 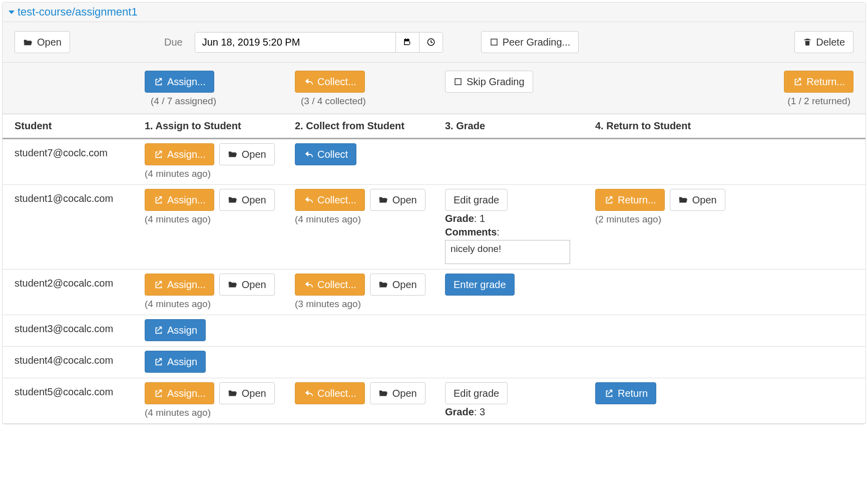 I want to click on table-row: student4@cocalc.comAssign, so click(x=434, y=363).